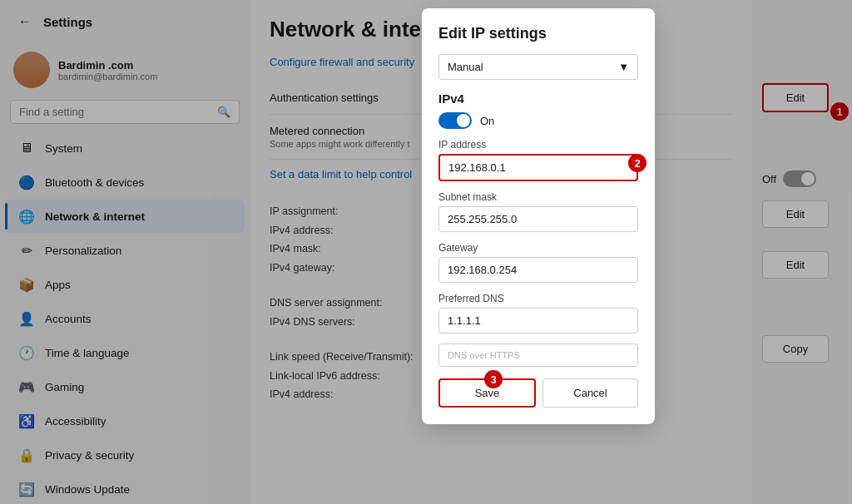 Image resolution: width=852 pixels, height=504 pixels. Describe the element at coordinates (455, 121) in the screenshot. I see `ipv4-toggle` at that location.